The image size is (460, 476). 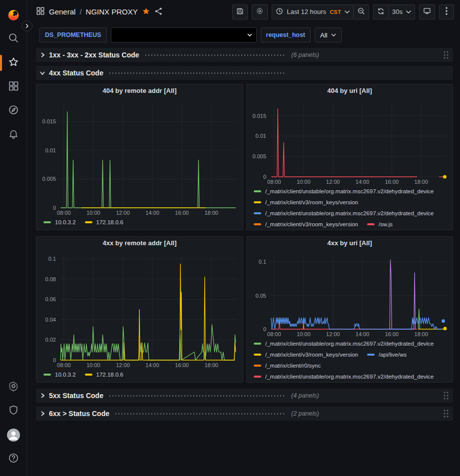 What do you see at coordinates (350, 243) in the screenshot?
I see `panel-title: 4xx by uri [All]` at bounding box center [350, 243].